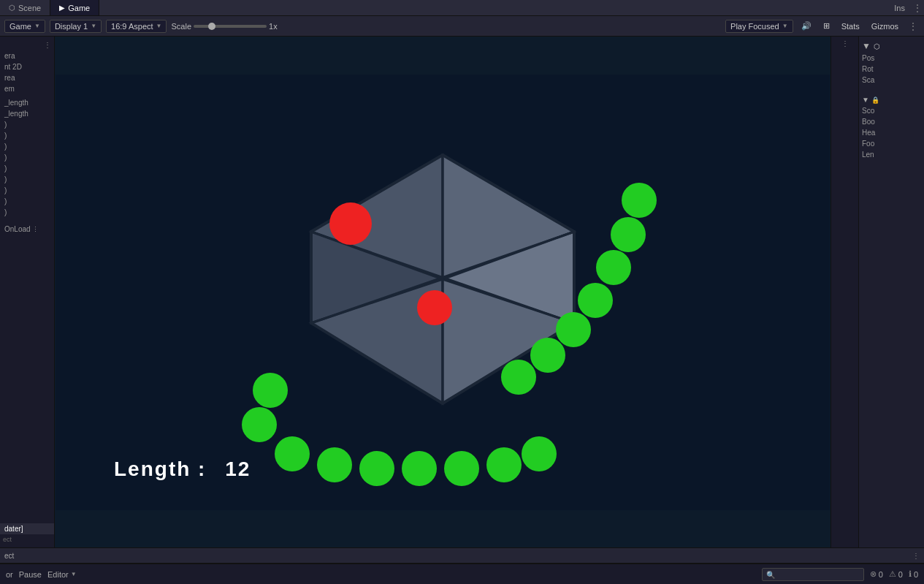 The image size is (924, 584). Describe the element at coordinates (875, 100) in the screenshot. I see `section2-lock-icon: 🔒` at that location.